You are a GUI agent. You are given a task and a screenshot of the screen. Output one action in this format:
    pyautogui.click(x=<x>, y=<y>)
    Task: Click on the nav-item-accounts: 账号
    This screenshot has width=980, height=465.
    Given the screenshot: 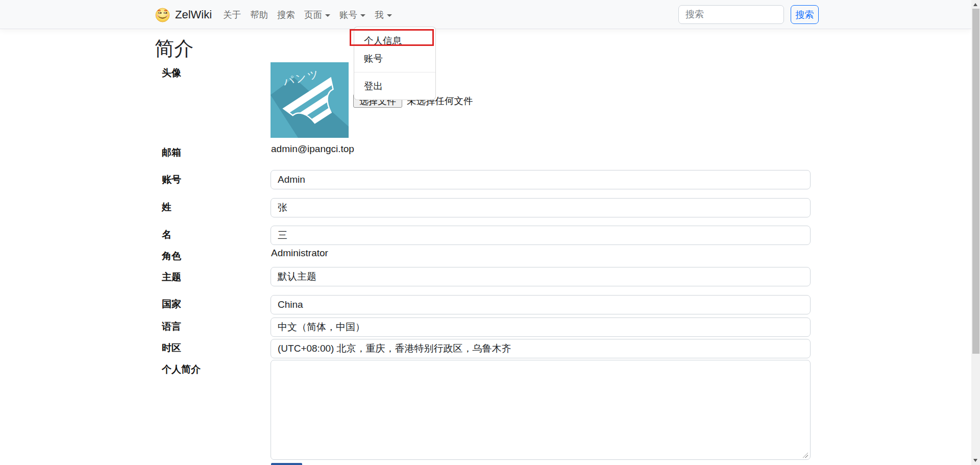 What is the action you would take?
    pyautogui.click(x=352, y=15)
    